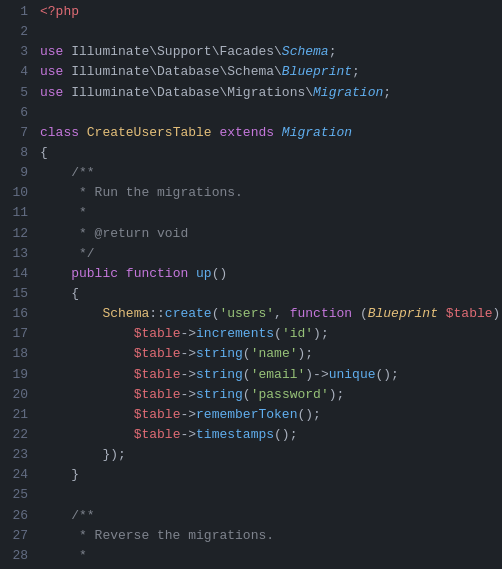 This screenshot has width=502, height=569. What do you see at coordinates (269, 455) in the screenshot?
I see `code-line: });` at bounding box center [269, 455].